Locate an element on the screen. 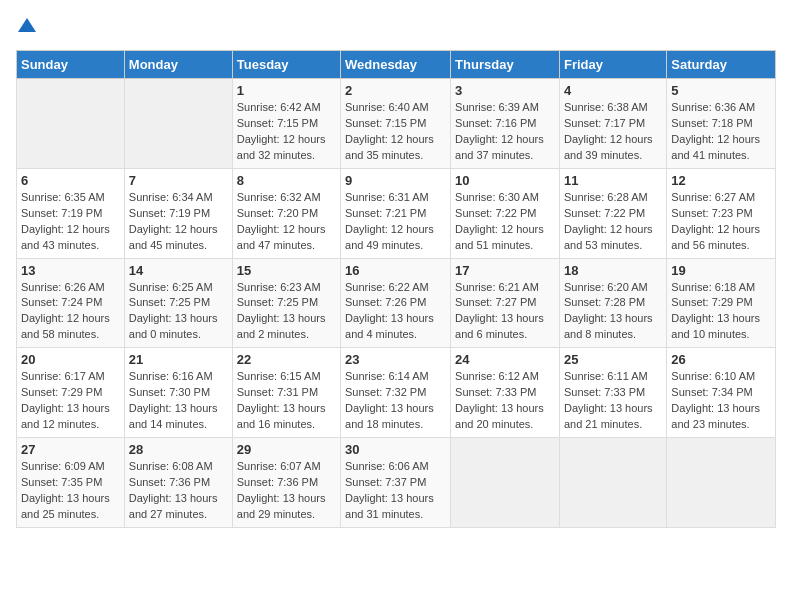 The height and width of the screenshot is (612, 792). col-header-sunday: Sunday is located at coordinates (71, 65).